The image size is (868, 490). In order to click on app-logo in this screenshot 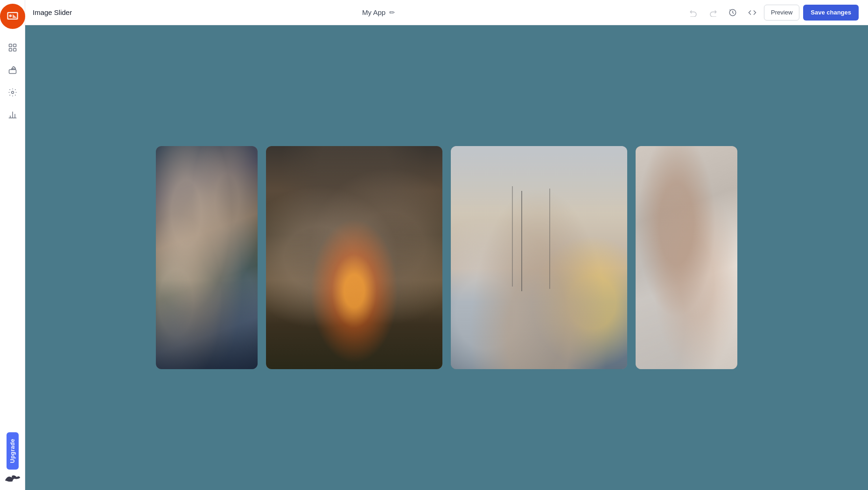, I will do `click(13, 16)`.